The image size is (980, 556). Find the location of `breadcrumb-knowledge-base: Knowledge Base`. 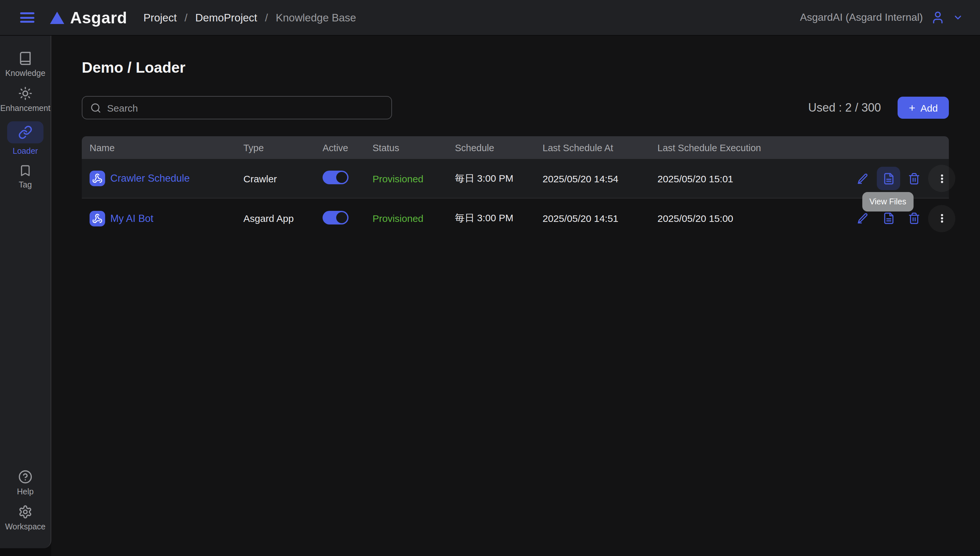

breadcrumb-knowledge-base: Knowledge Base is located at coordinates (316, 18).